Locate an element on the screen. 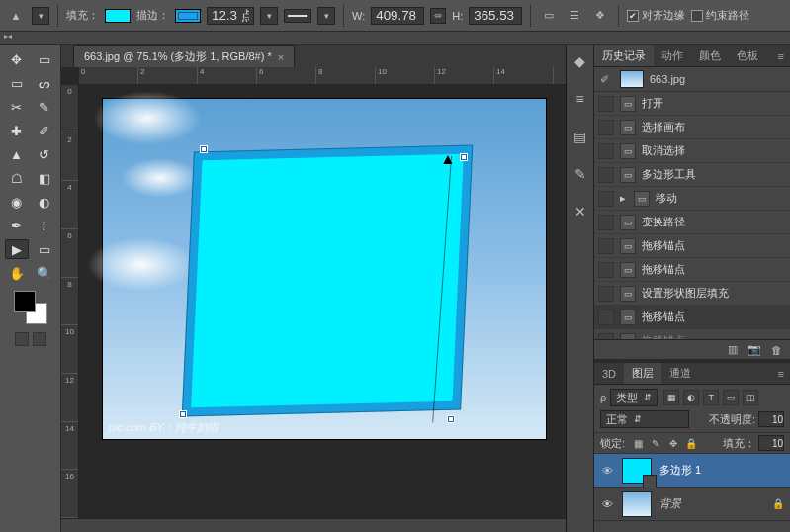  height-field is located at coordinates (495, 16).